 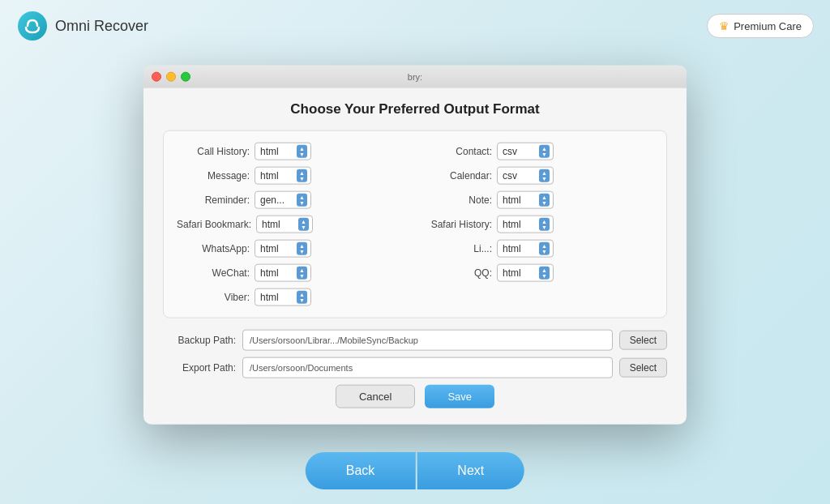 I want to click on wechat-label: WeChat:, so click(x=213, y=273).